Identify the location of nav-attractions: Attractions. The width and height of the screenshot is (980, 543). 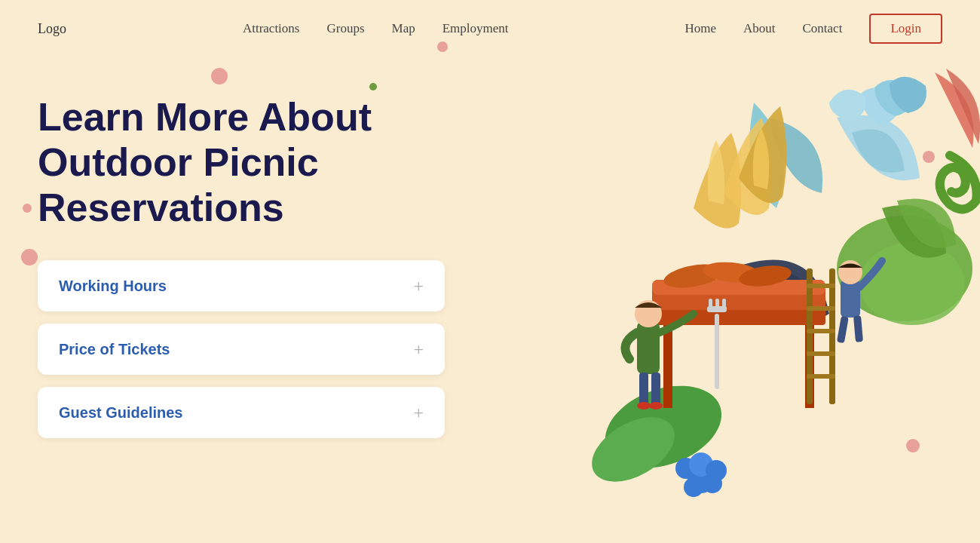
(271, 29).